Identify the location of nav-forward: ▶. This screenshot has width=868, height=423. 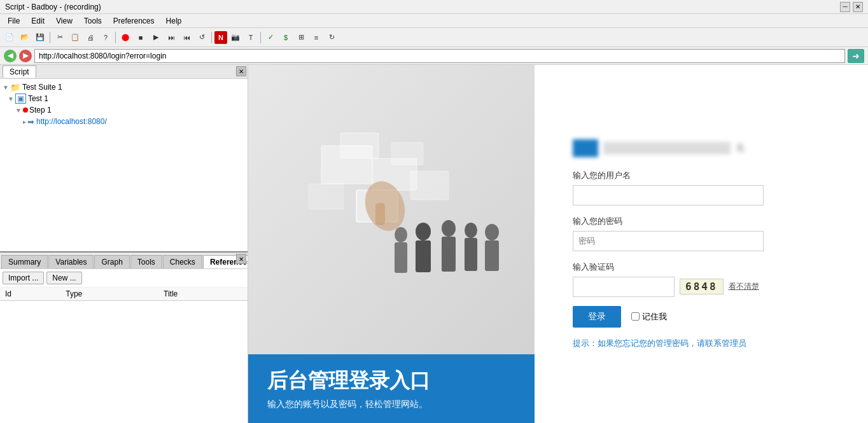
(25, 56).